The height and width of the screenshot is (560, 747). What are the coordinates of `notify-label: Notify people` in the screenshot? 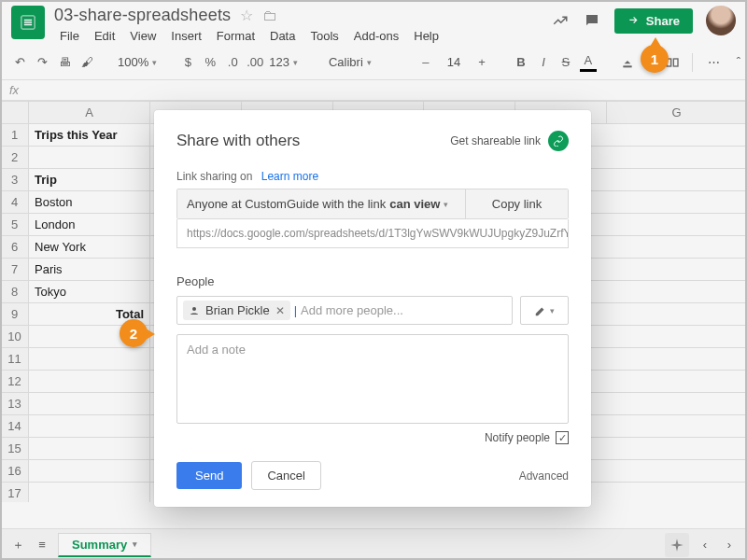 It's located at (517, 438).